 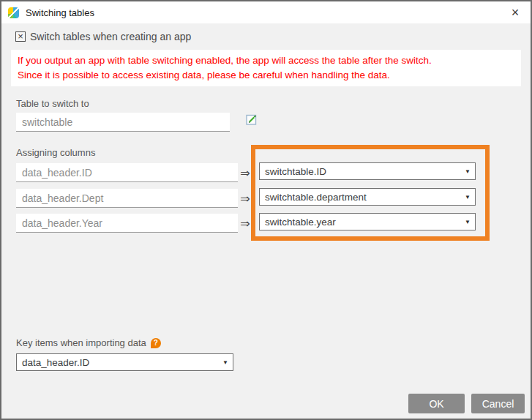 I want to click on table-to-switch-label: Table to switch to, so click(x=53, y=104).